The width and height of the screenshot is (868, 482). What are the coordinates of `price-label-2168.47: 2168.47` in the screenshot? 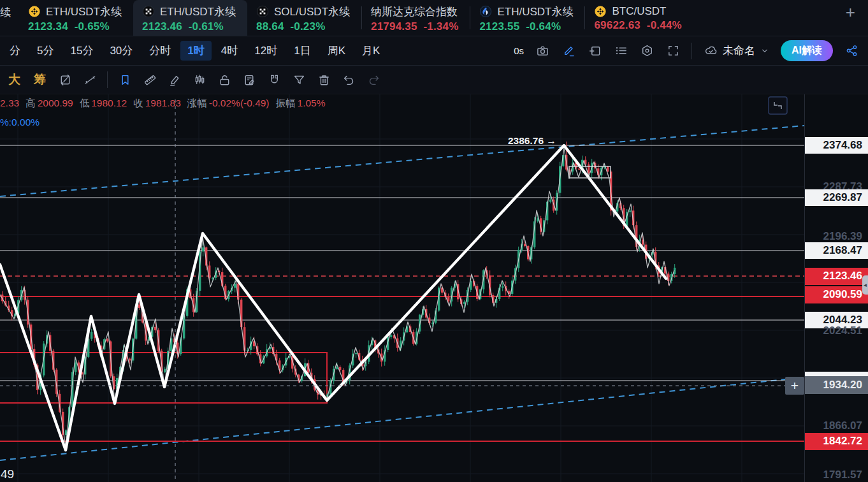 It's located at (836, 251).